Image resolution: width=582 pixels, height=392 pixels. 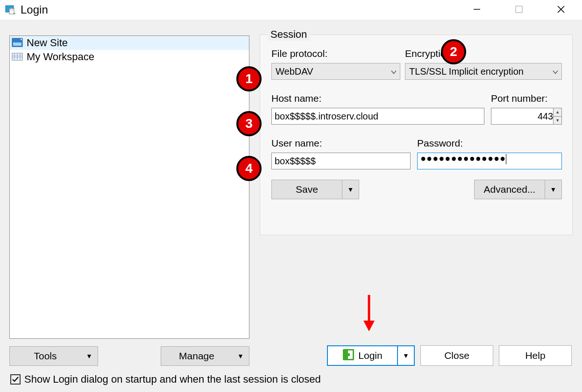 What do you see at coordinates (289, 35) in the screenshot?
I see `session-group-label: Session` at bounding box center [289, 35].